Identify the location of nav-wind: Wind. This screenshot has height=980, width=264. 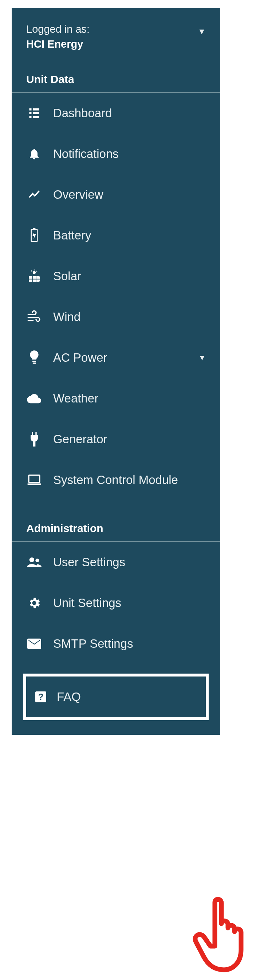
(116, 317).